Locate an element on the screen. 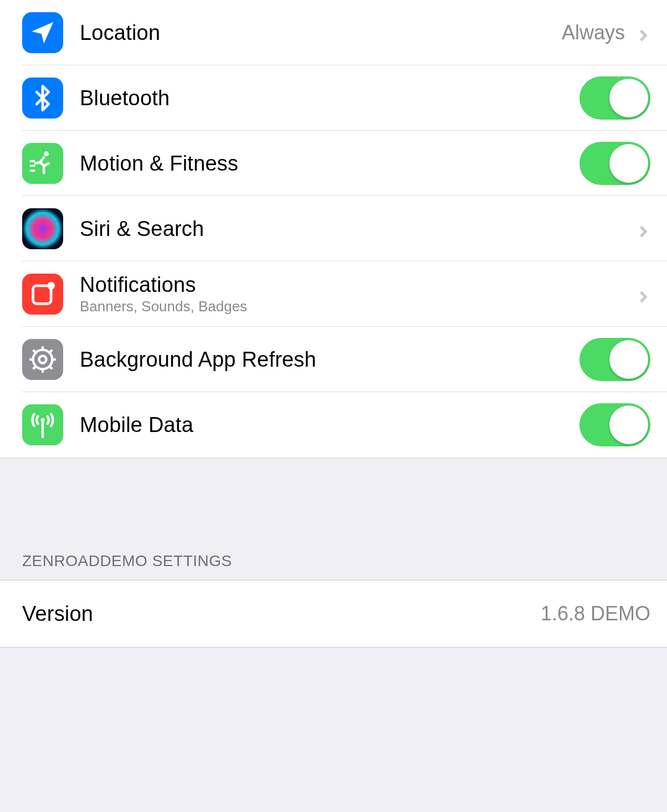  background-refresh-label: Background App Refresh is located at coordinates (330, 360).